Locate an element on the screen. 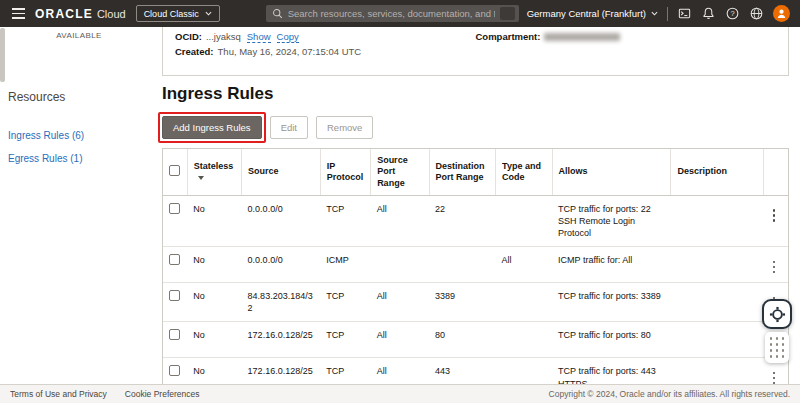 The width and height of the screenshot is (800, 403). column-header-source: Source is located at coordinates (282, 172).